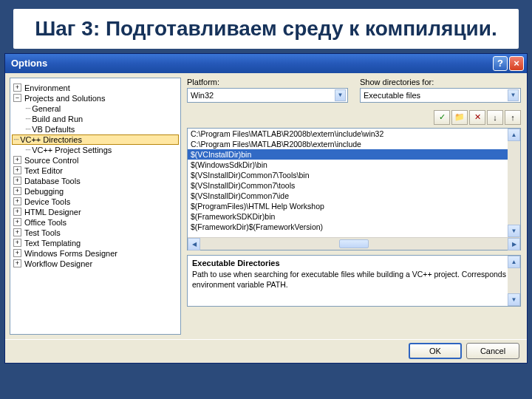  What do you see at coordinates (95, 191) in the screenshot?
I see `tree-item: +Debugging` at bounding box center [95, 191].